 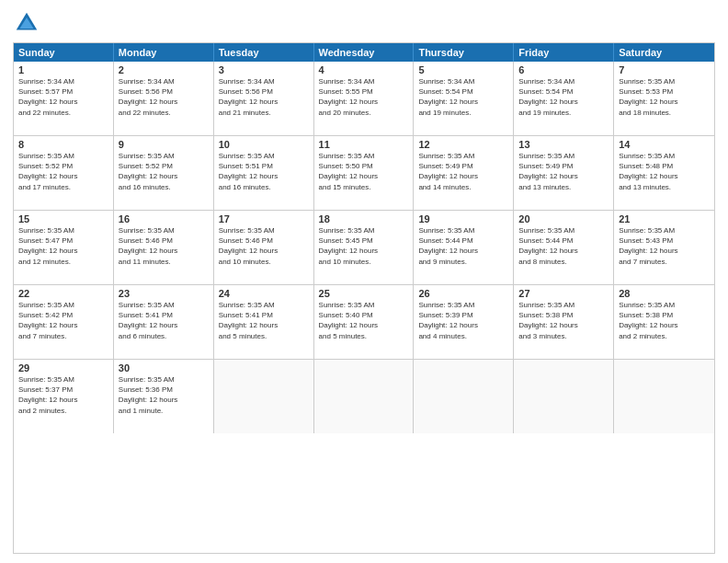 I want to click on calendar-cell: 15Sunrise: 5:35 AMSunset: 5:47 PMDayligh…, so click(x=64, y=247).